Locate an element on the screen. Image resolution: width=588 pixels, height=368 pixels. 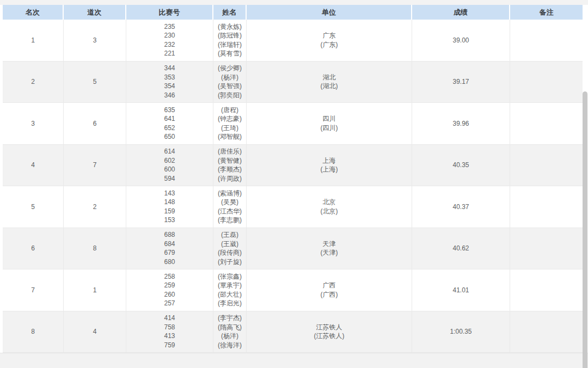
athlete-name: (李启光) is located at coordinates (230, 304).